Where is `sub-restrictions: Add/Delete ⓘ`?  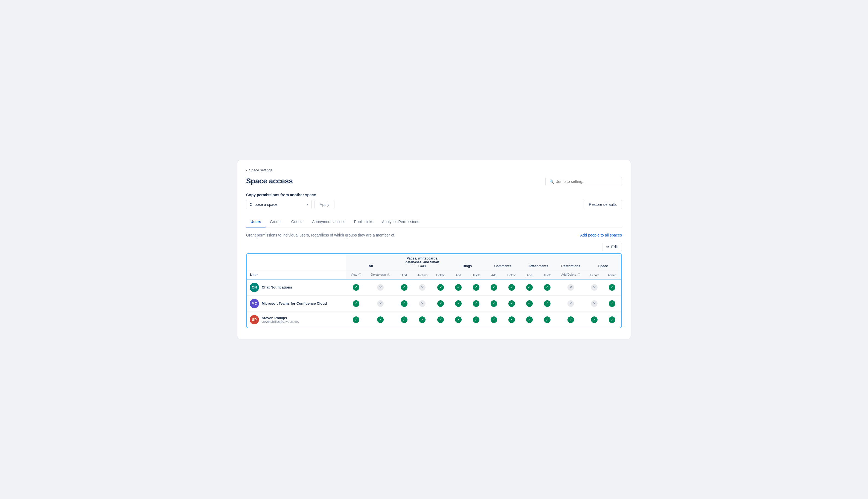 sub-restrictions: Add/Delete ⓘ is located at coordinates (571, 275).